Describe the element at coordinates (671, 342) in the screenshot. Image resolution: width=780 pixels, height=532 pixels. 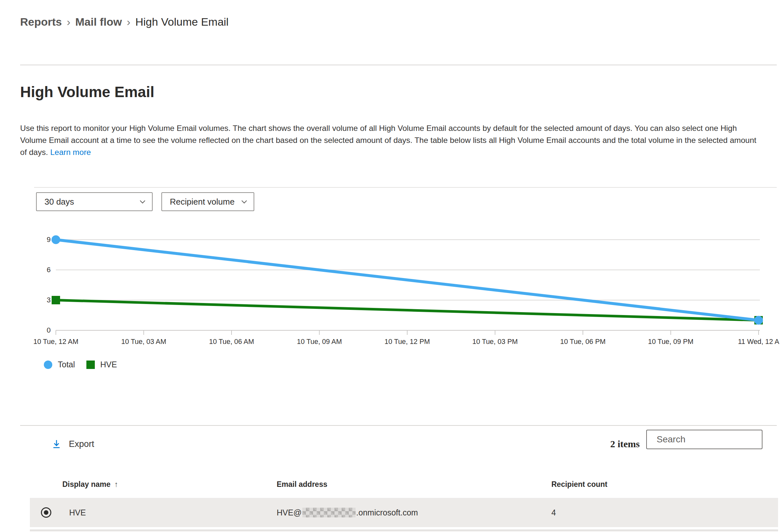
I see `x-axis-label: 10 Tue, 09 PM` at that location.